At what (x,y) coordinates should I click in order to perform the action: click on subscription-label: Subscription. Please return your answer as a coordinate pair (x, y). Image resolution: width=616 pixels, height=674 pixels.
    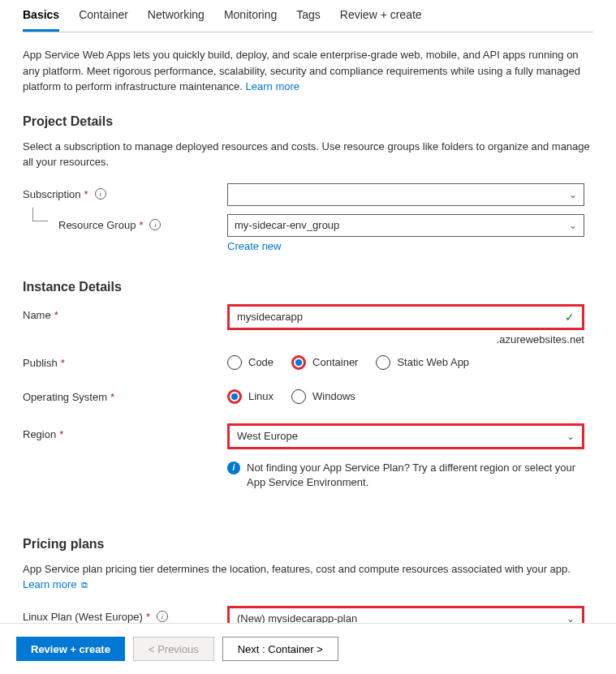
    Looking at the image, I should click on (52, 195).